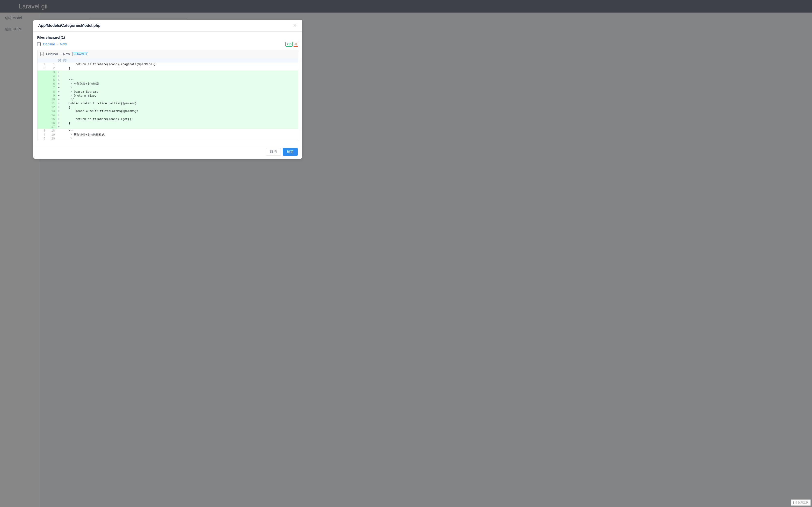 This screenshot has width=812, height=507. What do you see at coordinates (168, 25) in the screenshot?
I see `modal-header: App/Models/CategoriesModel.php ✕` at bounding box center [168, 25].